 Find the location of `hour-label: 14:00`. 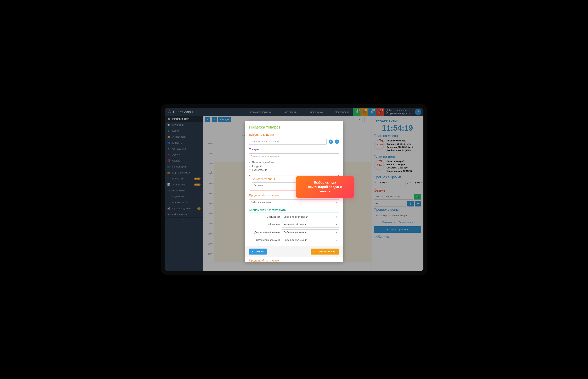

hour-label: 14:00 is located at coordinates (208, 197).